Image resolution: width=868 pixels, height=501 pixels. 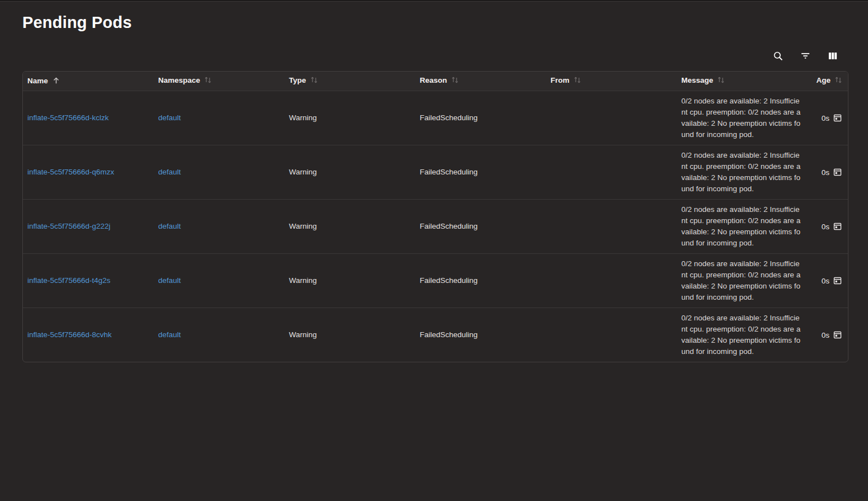 I want to click on column-header-namespace: Namespace, so click(x=219, y=81).